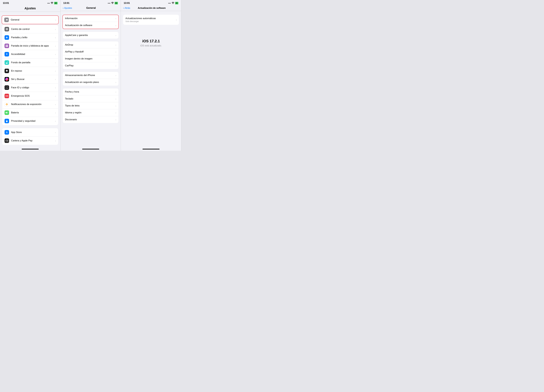 This screenshot has width=544, height=392. Describe the element at coordinates (56, 88) in the screenshot. I see `faceid-chevron: ›` at that location.